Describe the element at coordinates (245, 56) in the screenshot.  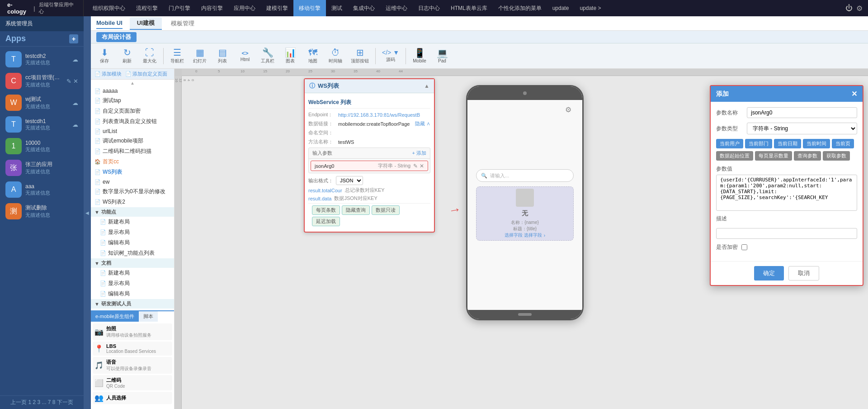
I see `html-button: <> Html` at that location.